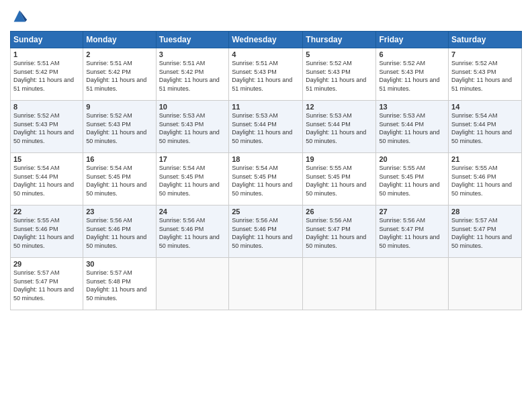  What do you see at coordinates (266, 75) in the screenshot?
I see `calendar-week-1: 1Sunrise: 5:51 AMSunset: 5:42 PMDaylight…` at bounding box center [266, 75].